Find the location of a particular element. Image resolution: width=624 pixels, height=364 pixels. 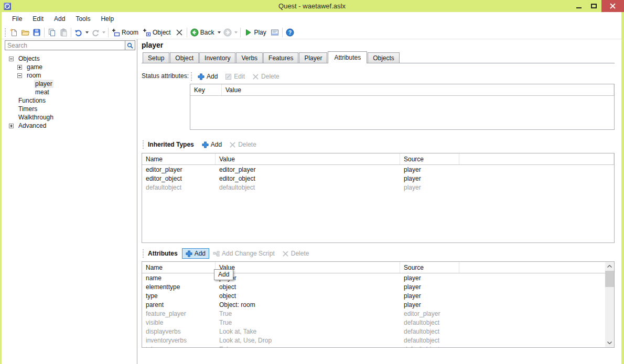

table-row: name player player is located at coordinates (378, 278).